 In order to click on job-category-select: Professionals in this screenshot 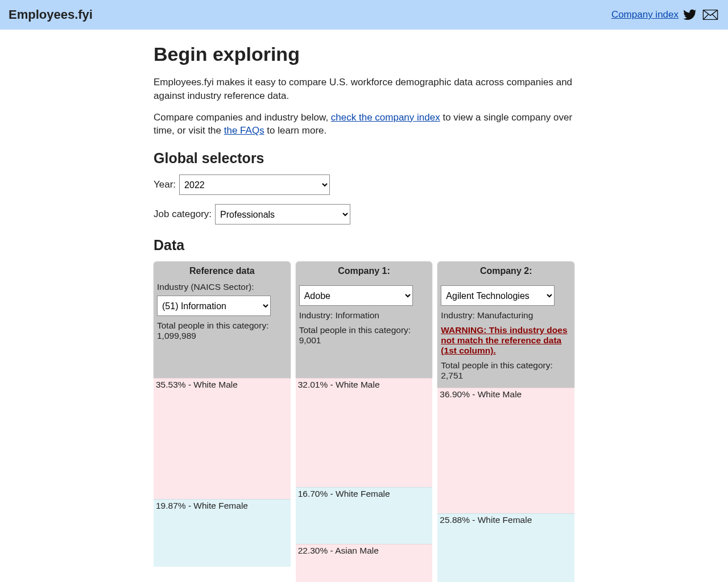, I will do `click(283, 214)`.